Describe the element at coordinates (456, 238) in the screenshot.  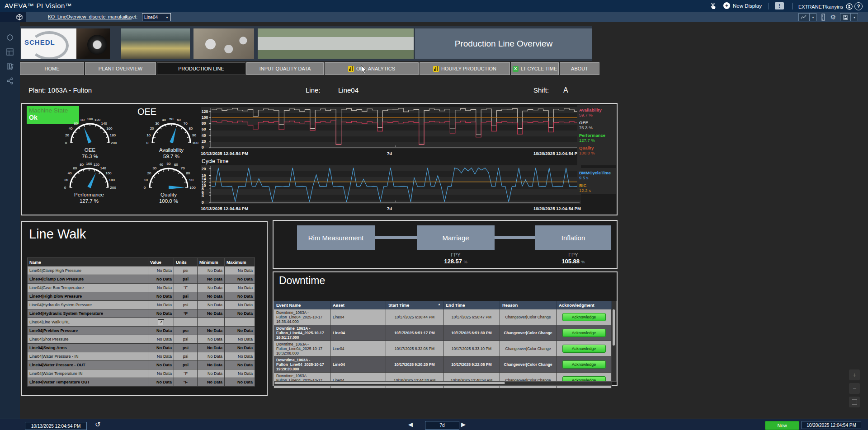
I see `station-marriage: Marriage` at that location.